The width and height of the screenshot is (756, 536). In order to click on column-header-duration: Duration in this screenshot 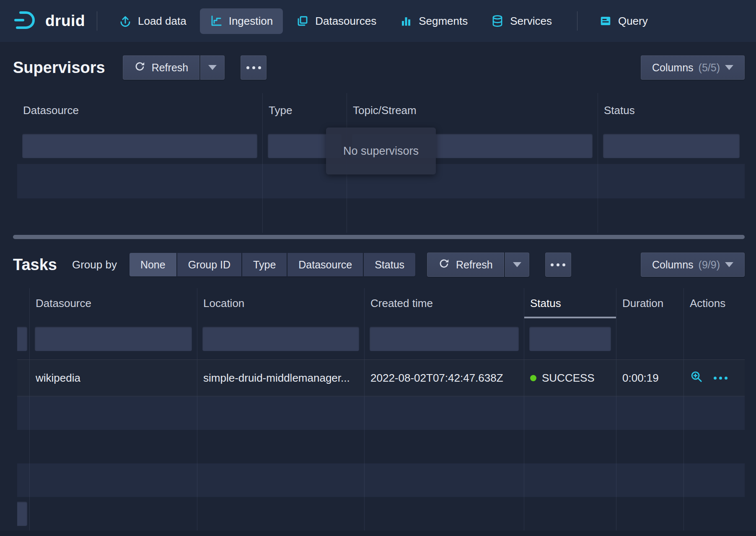, I will do `click(650, 303)`.